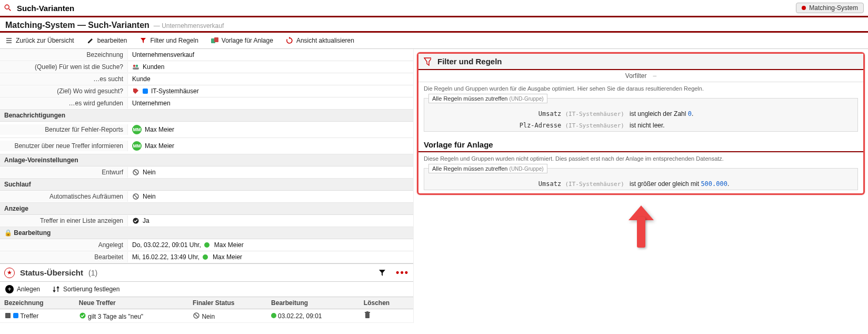  Describe the element at coordinates (206, 290) in the screenshot. I see `status-actions: +Anlegen Sortierung festlegen` at that location.